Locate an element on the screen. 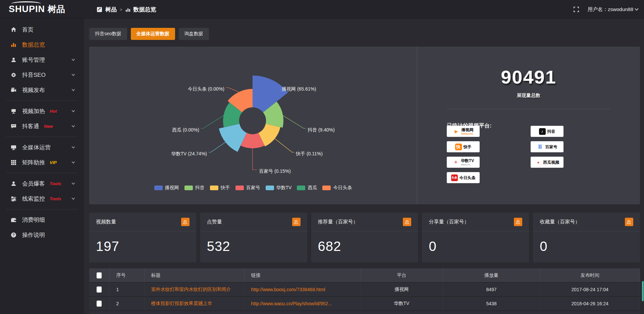 This screenshot has width=644, height=314. legend-item-百家号: 百家号 is located at coordinates (248, 188).